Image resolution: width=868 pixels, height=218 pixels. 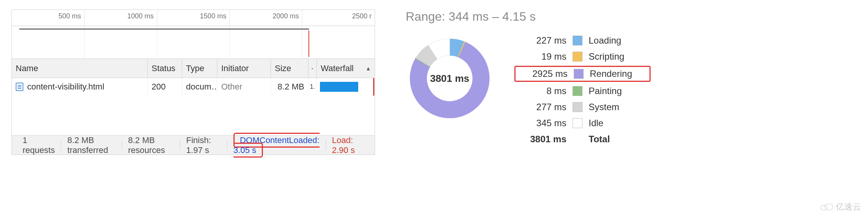 I want to click on request-waterfall, so click(x=346, y=87).